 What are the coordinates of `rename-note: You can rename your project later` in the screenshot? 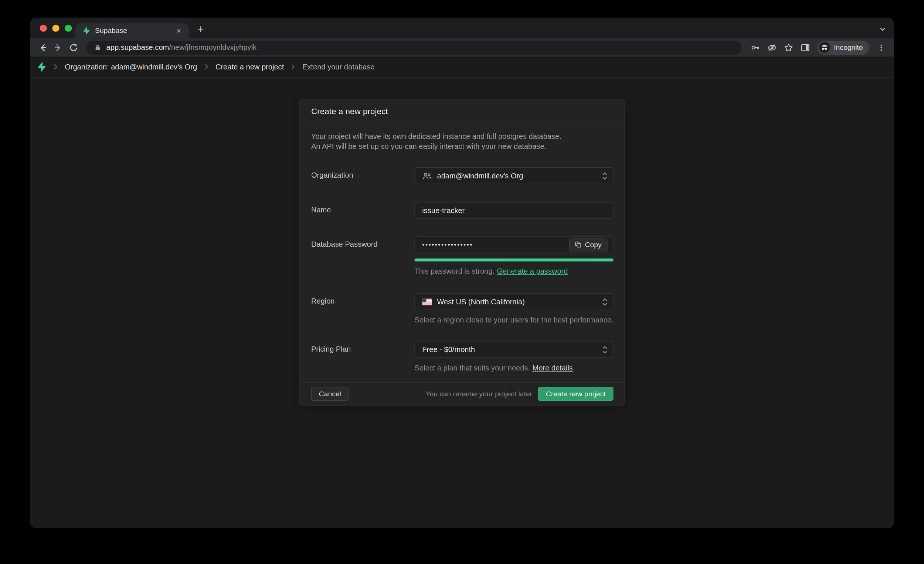 It's located at (478, 393).